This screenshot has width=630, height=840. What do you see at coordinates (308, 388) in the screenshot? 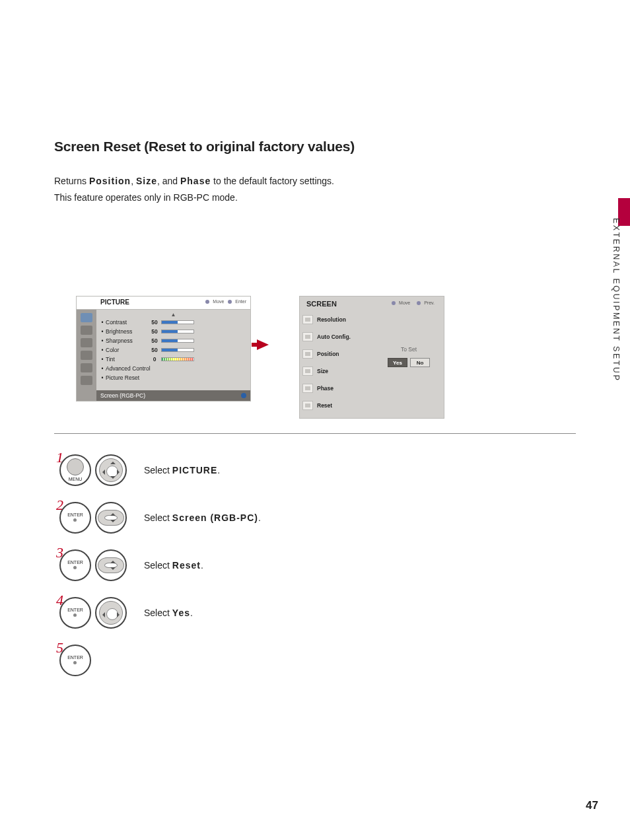
I see `phase-icon` at bounding box center [308, 388].